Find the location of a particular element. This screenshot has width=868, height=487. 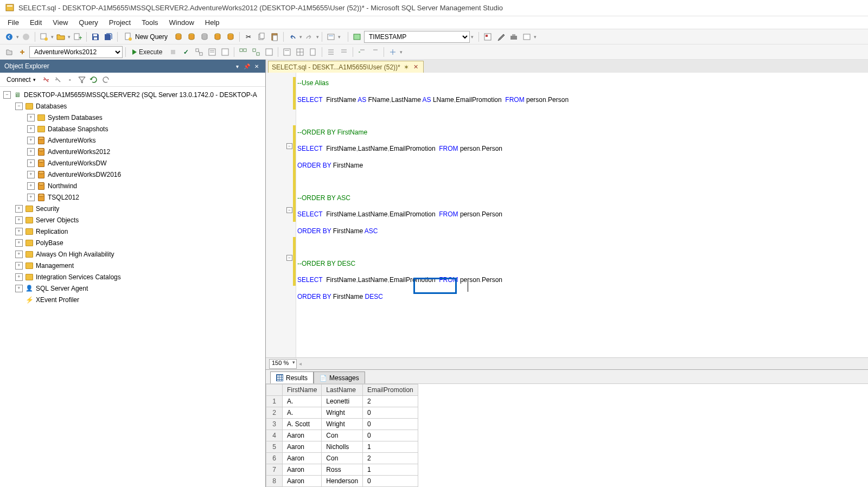

menu-help: Help is located at coordinates (213, 23).